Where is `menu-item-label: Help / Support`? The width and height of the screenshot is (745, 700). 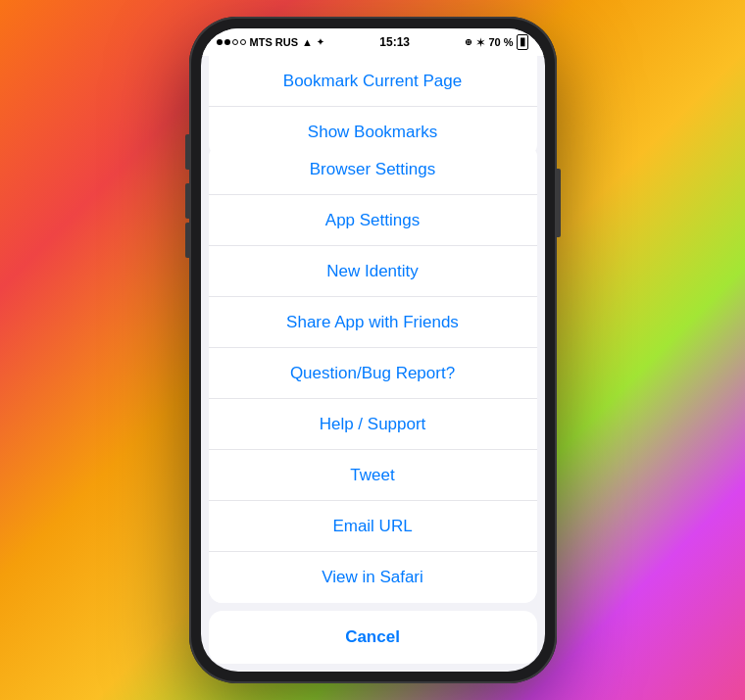 menu-item-label: Help / Support is located at coordinates (372, 425).